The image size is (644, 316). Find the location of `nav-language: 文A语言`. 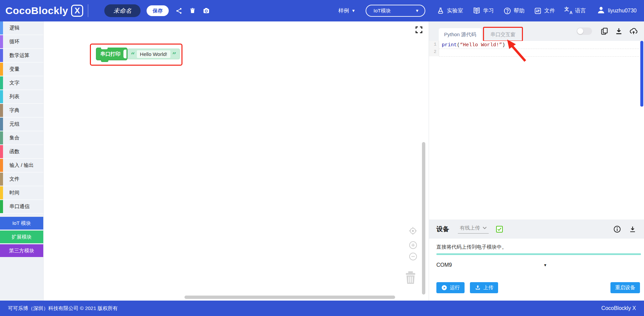

nav-language: 文A语言 is located at coordinates (575, 11).